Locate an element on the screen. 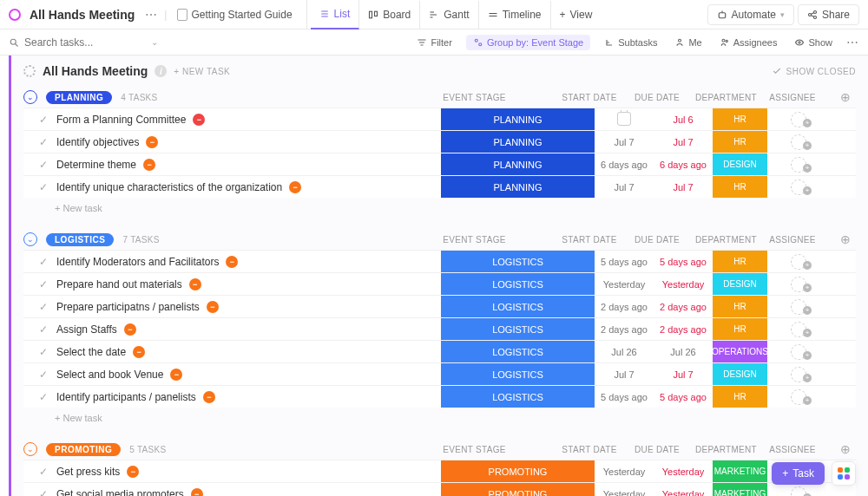  start-date-cell is located at coordinates (624, 120).